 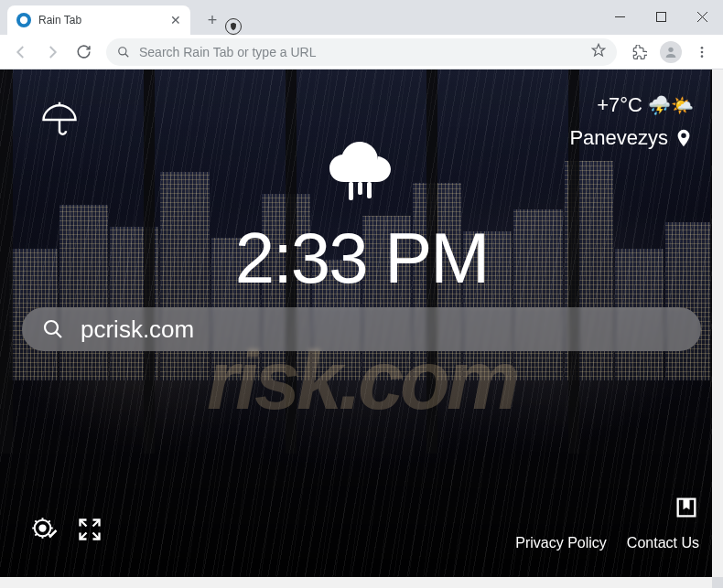 What do you see at coordinates (45, 532) in the screenshot?
I see `settings-button` at bounding box center [45, 532].